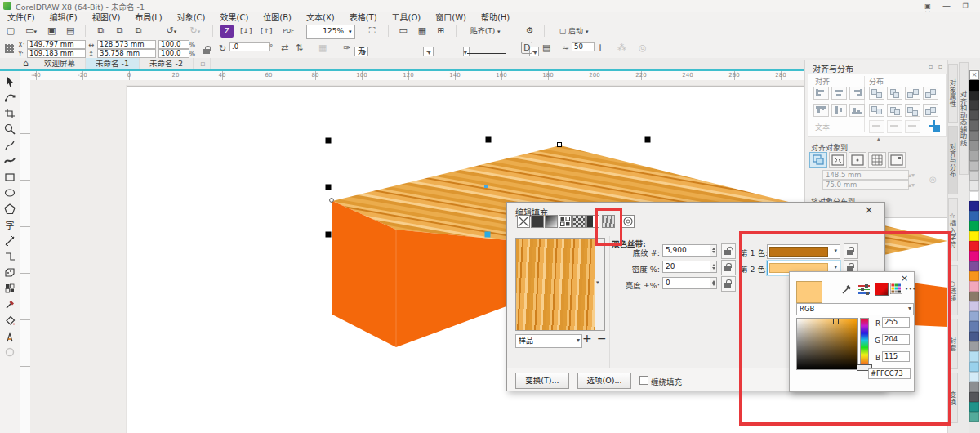 Image resolution: width=980 pixels, height=433 pixels. Describe the element at coordinates (10, 273) in the screenshot. I see `drop-shadow-tool` at that location.